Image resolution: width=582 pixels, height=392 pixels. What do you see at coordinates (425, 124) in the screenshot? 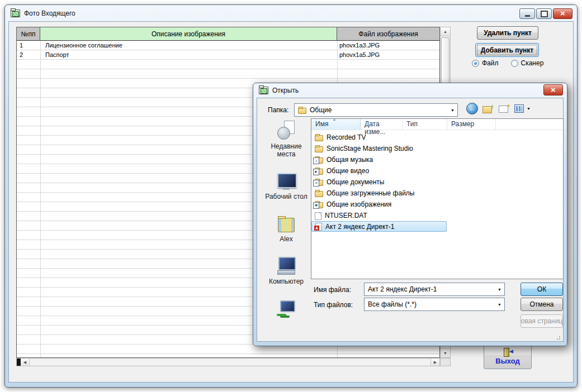
I see `column-header-type: Тип` at bounding box center [425, 124].